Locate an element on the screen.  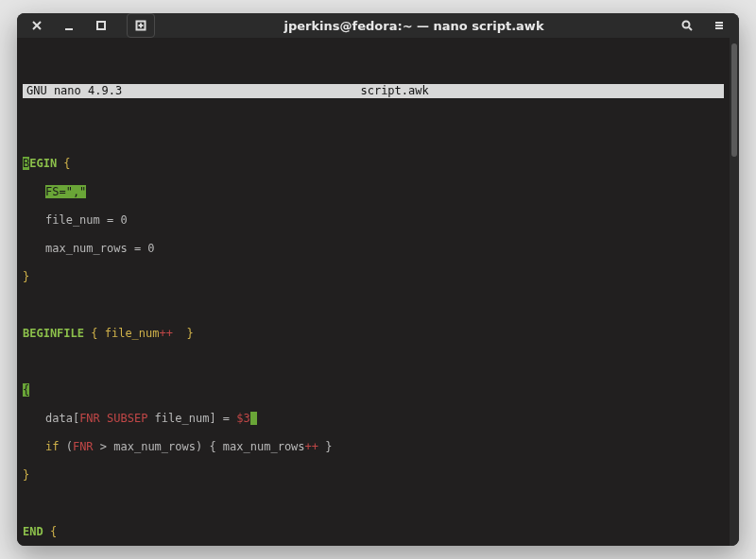
nano-header: GNU nano 4.9.3 script.awk is located at coordinates (373, 91).